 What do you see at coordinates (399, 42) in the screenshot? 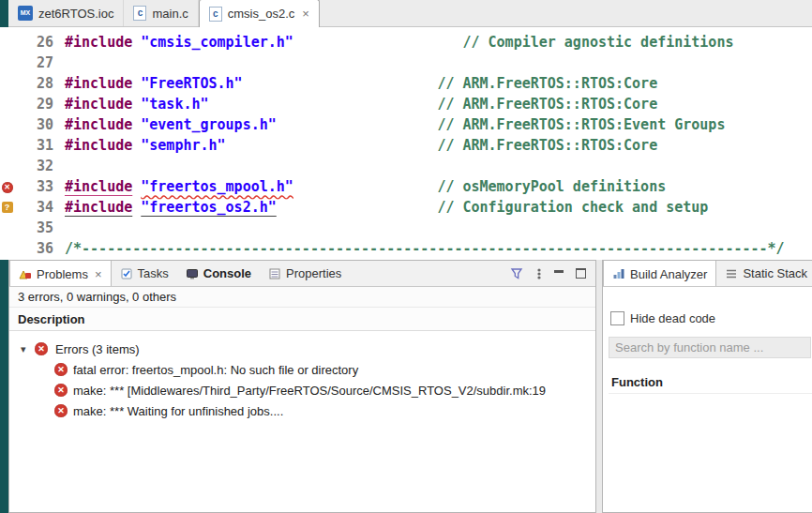
I see `code-text: #include "cmsis_compiler.h" // Compiler …` at bounding box center [399, 42].